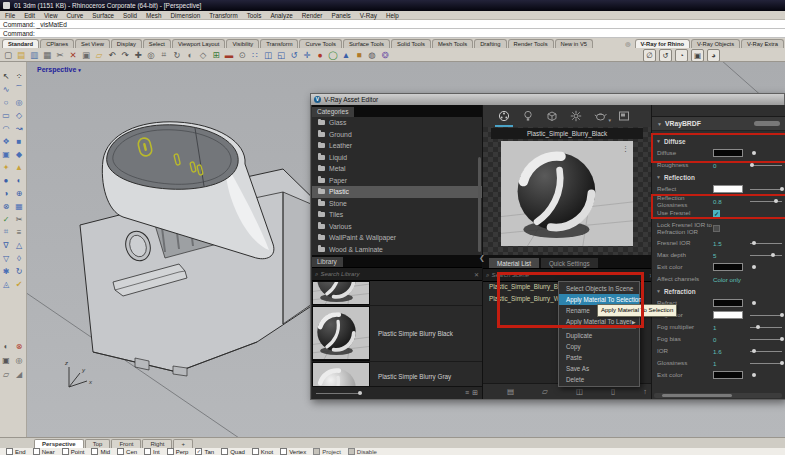 The width and height of the screenshot is (785, 455). What do you see at coordinates (650, 56) in the screenshot?
I see `vray-license-icon: ∅` at bounding box center [650, 56].